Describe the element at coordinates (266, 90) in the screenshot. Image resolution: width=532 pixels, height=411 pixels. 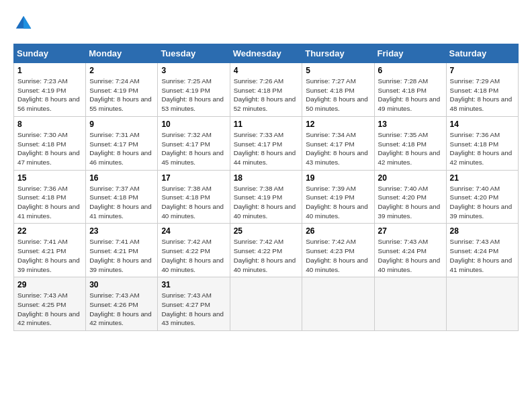
I see `calendar-week-row: 1Sunrise: 7:23 AMSunset: 4:19 PMDaylight…` at that location.